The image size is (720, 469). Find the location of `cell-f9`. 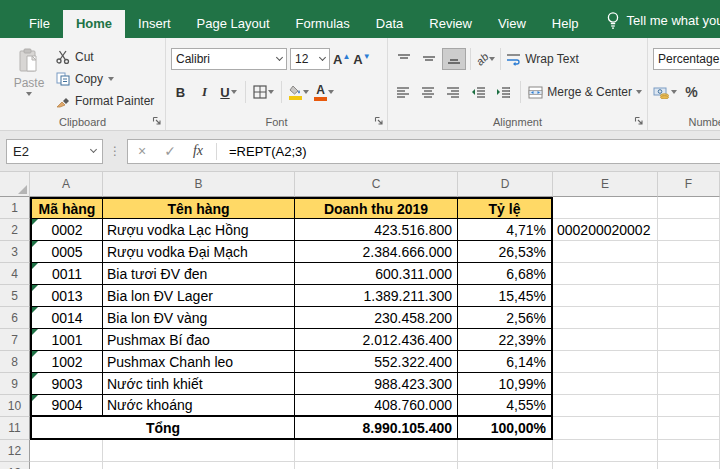

cell-f9 is located at coordinates (689, 384).